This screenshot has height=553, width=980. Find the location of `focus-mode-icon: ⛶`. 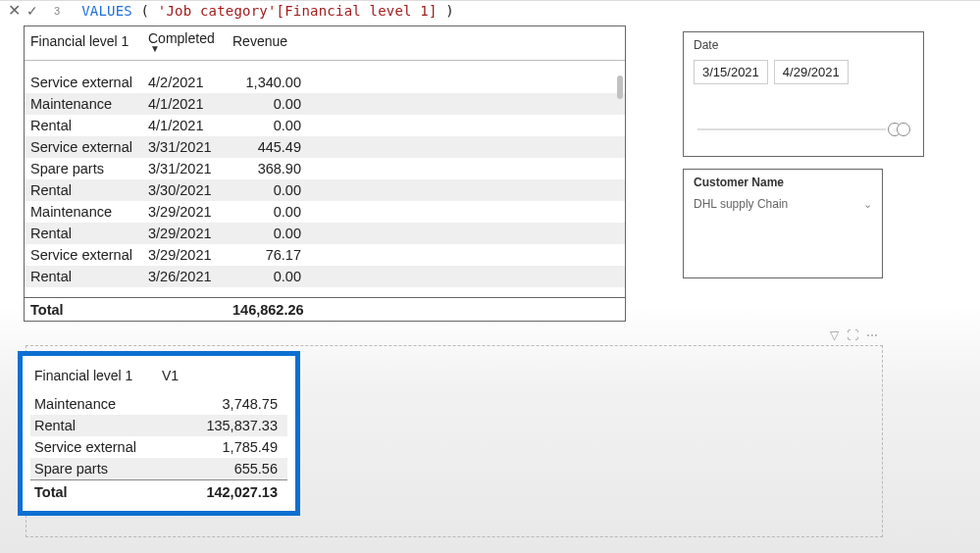

focus-mode-icon: ⛶ is located at coordinates (852, 335).